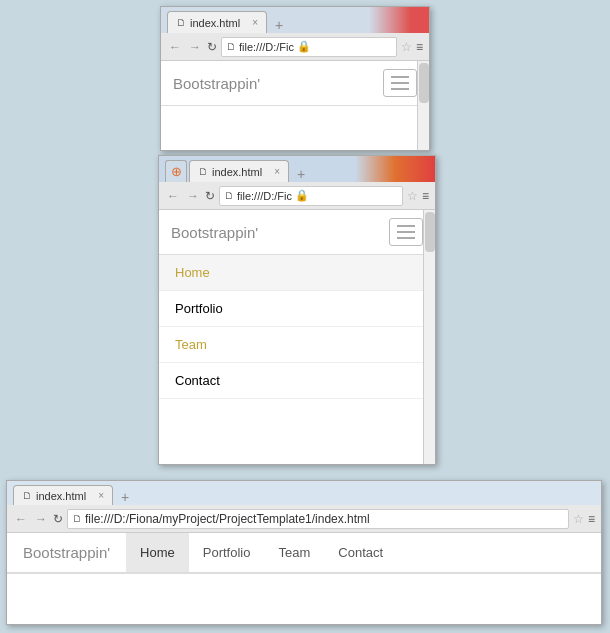 Image resolution: width=610 pixels, height=633 pixels. What do you see at coordinates (66, 552) in the screenshot?
I see `brand-3: Bootstrappin'` at bounding box center [66, 552].